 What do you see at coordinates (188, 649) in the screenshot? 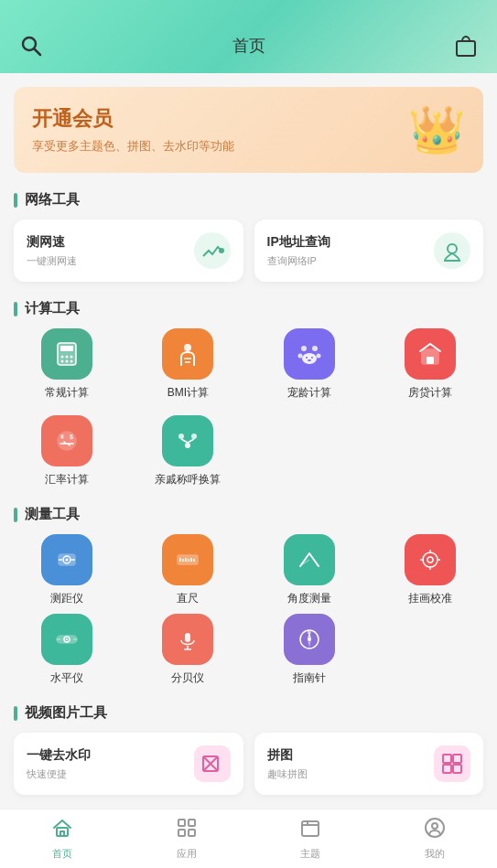
I see `tool-decibel: 分贝仪` at bounding box center [188, 649].